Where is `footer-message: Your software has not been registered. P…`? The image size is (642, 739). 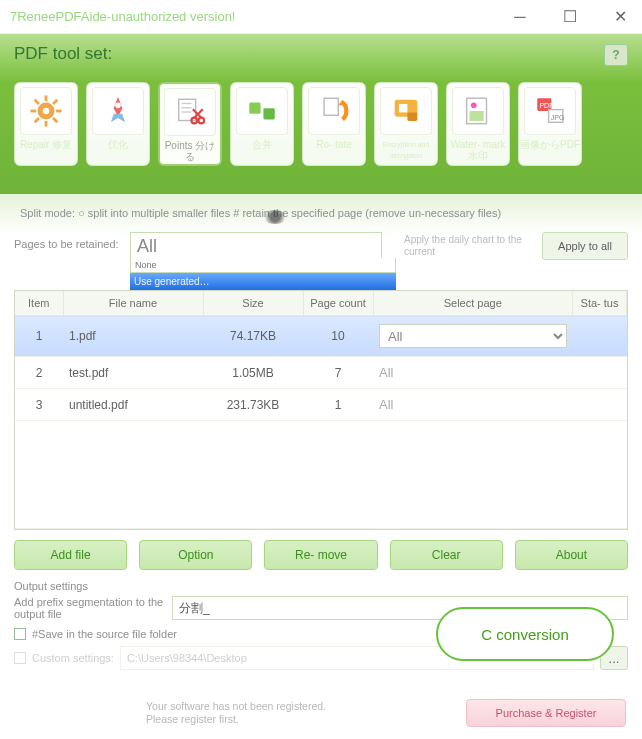
footer-message: Your software has not been registered. P… is located at coordinates (236, 713).